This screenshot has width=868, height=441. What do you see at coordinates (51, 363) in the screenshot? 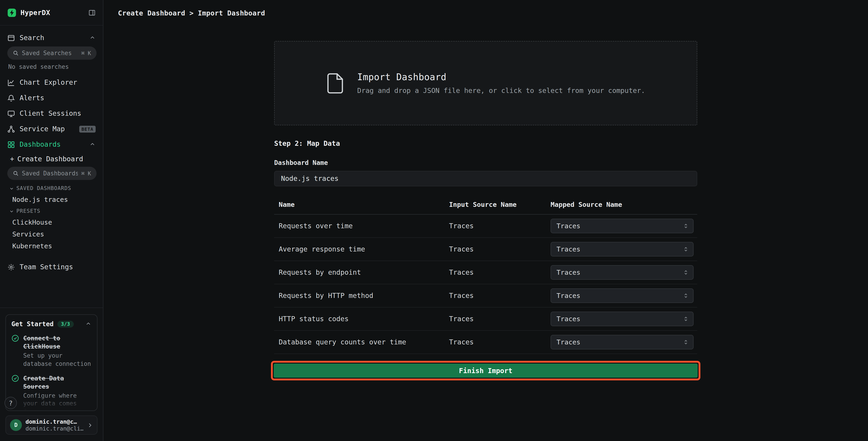
I see `get-started-card: Get Started 3/3 Connect to ClickHouse Se…` at bounding box center [51, 363].